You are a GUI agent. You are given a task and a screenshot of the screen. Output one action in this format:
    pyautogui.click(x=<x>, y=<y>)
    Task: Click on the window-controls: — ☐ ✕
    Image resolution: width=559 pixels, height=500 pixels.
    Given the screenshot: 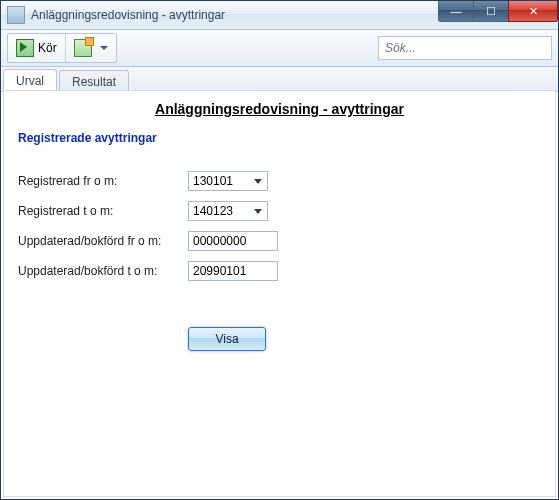 What is the action you would take?
    pyautogui.click(x=498, y=12)
    